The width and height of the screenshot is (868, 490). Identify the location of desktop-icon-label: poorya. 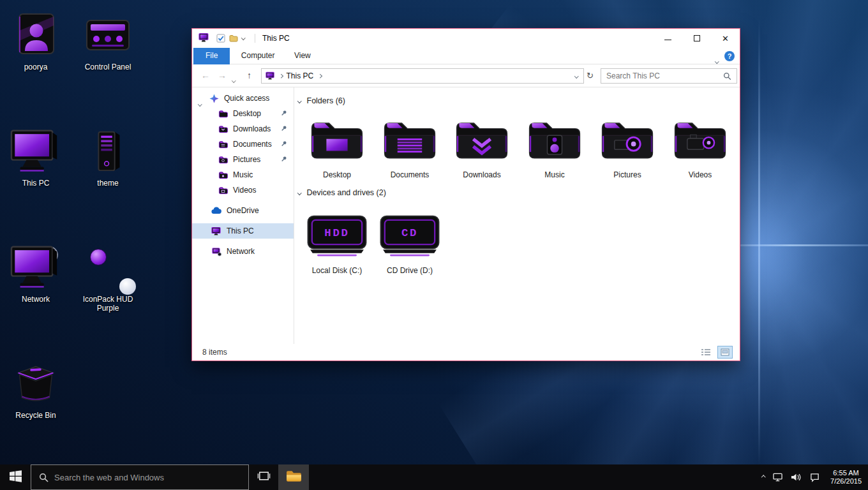
(36, 67).